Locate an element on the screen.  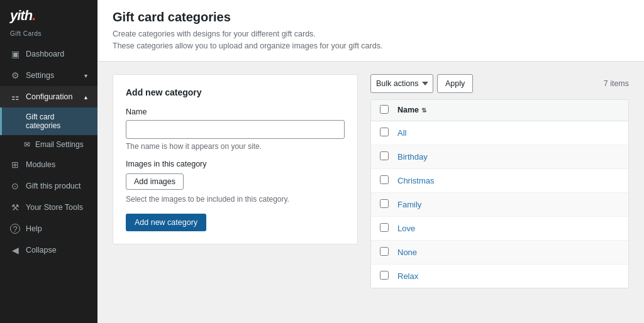
table-row: Christmas is located at coordinates (499, 181).